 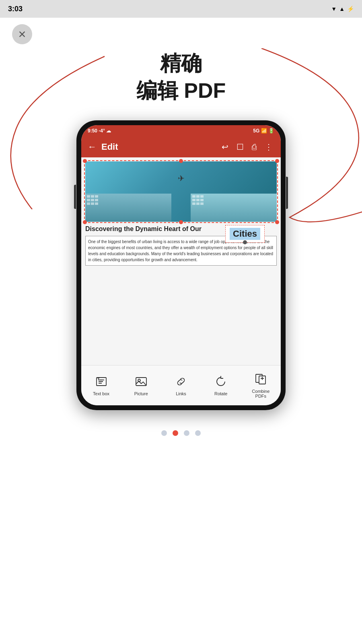 I want to click on building-right, so click(x=234, y=208).